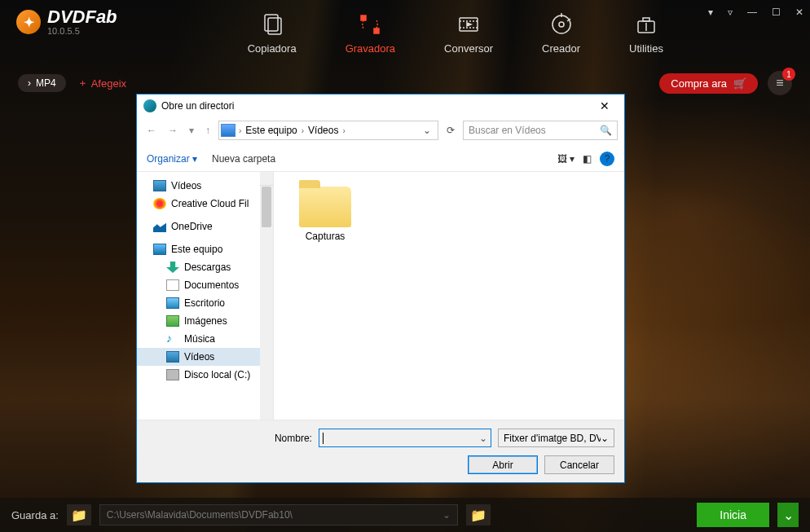 The height and width of the screenshot is (532, 810). What do you see at coordinates (566, 159) in the screenshot?
I see `view-mode-icon: 🖼 ▾` at bounding box center [566, 159].